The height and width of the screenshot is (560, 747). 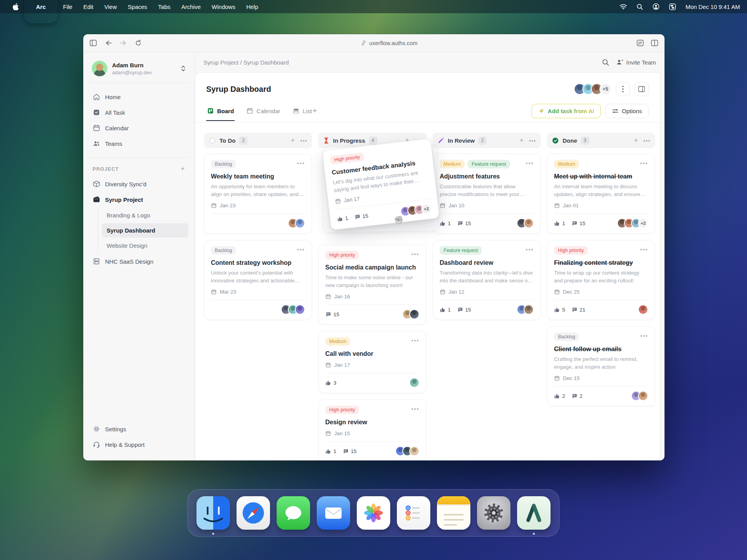 I want to click on dock-app-settings, so click(x=494, y=513).